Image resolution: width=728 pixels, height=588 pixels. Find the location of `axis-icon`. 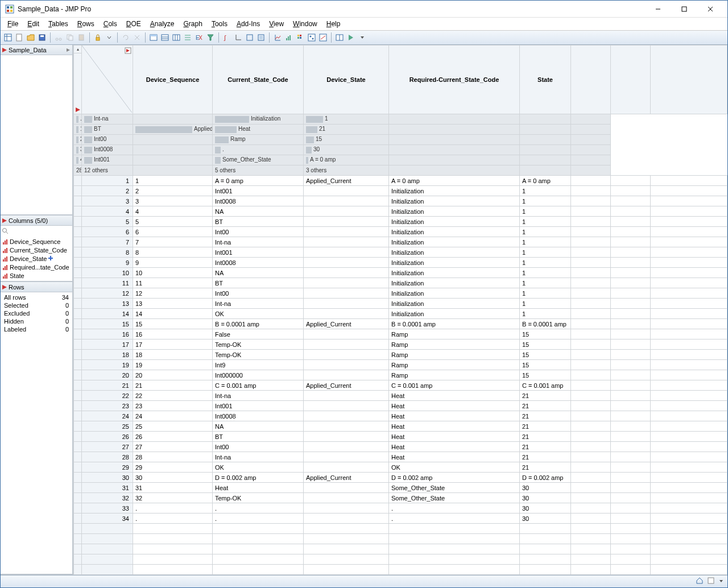

axis-icon is located at coordinates (238, 38).